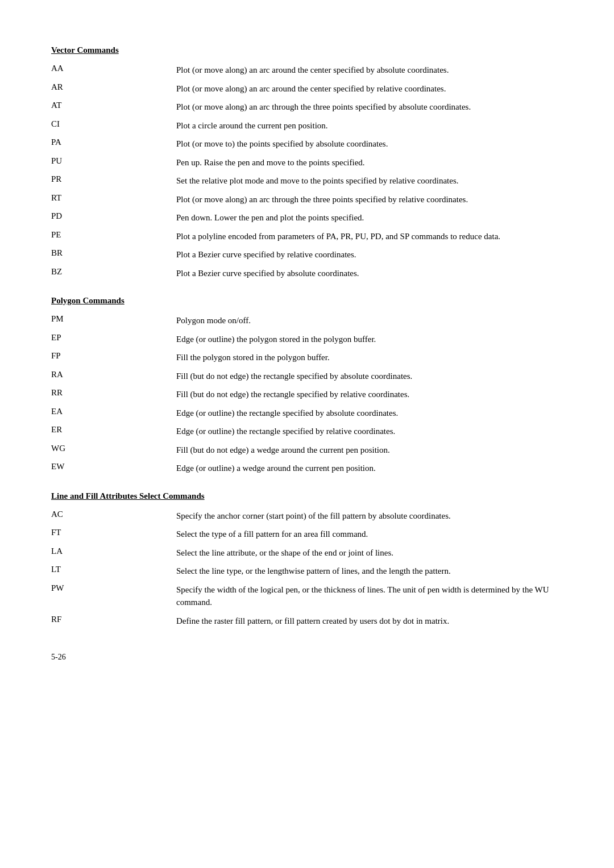 The height and width of the screenshot is (868, 614). I want to click on command-code: FT, so click(114, 534).